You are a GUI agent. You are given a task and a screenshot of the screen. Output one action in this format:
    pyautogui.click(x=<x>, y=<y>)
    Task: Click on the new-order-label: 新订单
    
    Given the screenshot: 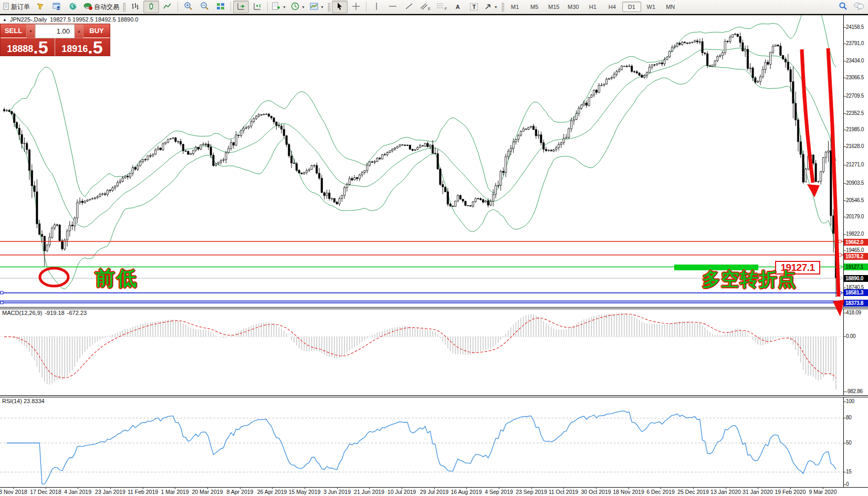 What is the action you would take?
    pyautogui.click(x=20, y=7)
    